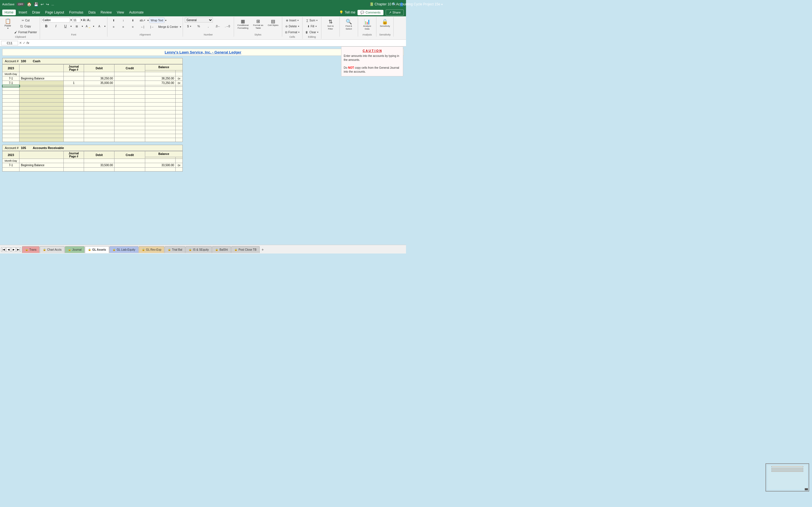 The height and width of the screenshot is (507, 812). Describe the element at coordinates (199, 26) in the screenshot. I see `percent-button: %` at that location.